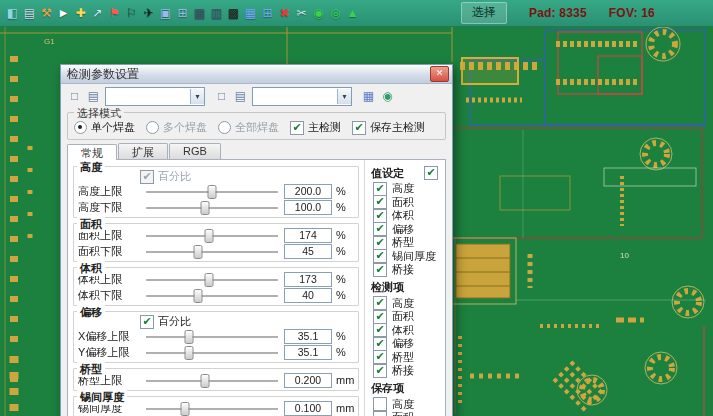  What do you see at coordinates (240, 96) in the screenshot?
I see `open-template-icon: ▤` at bounding box center [240, 96].